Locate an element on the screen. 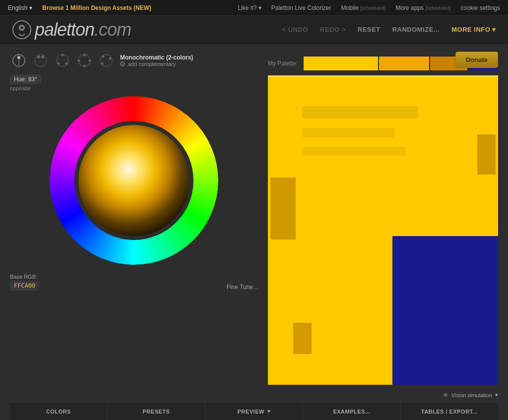  header-nav: < UNDO REDO > RESET RANDOMIZE... MORE IN… is located at coordinates (389, 30).